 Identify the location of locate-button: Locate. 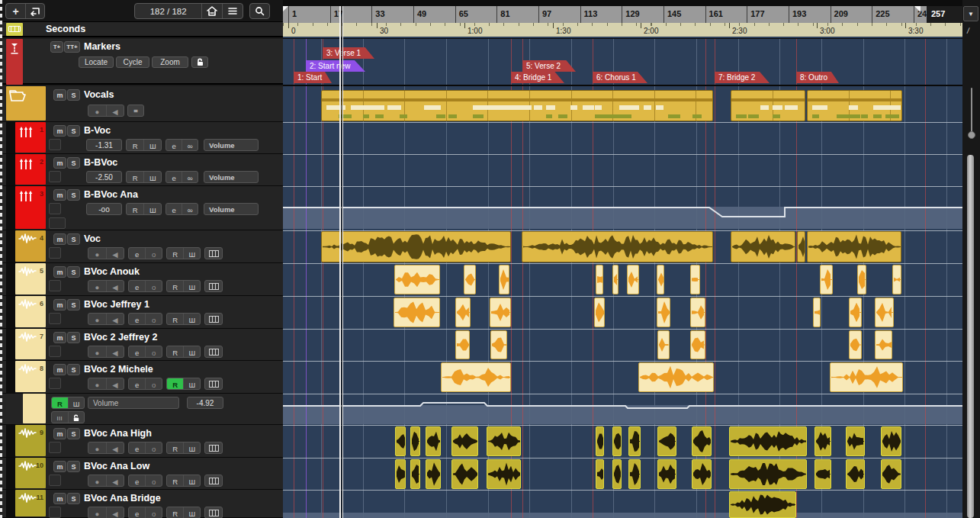
(96, 63).